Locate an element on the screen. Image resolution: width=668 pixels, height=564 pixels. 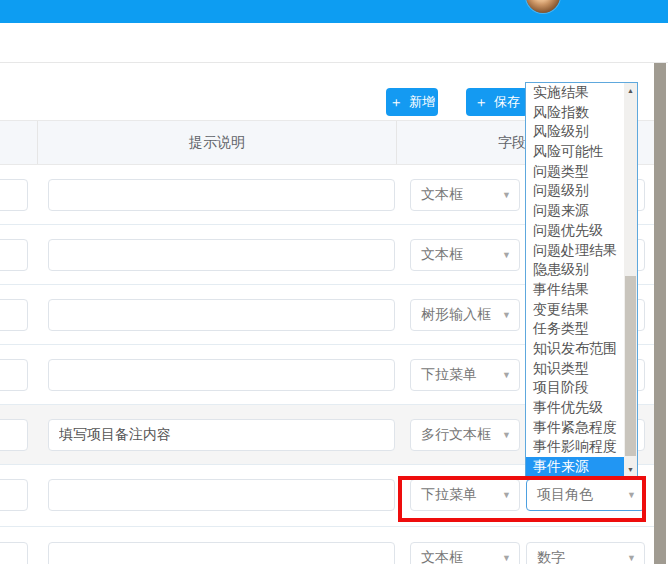
dropdown-option: 问题处理结果 is located at coordinates (575, 251).